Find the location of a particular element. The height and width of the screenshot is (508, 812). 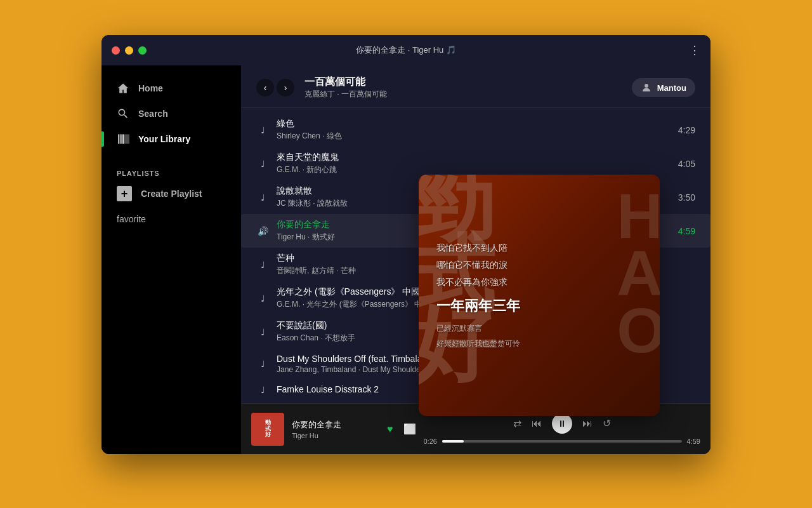

track-sub: Shirley Chen · 綠色 is located at coordinates (473, 136).